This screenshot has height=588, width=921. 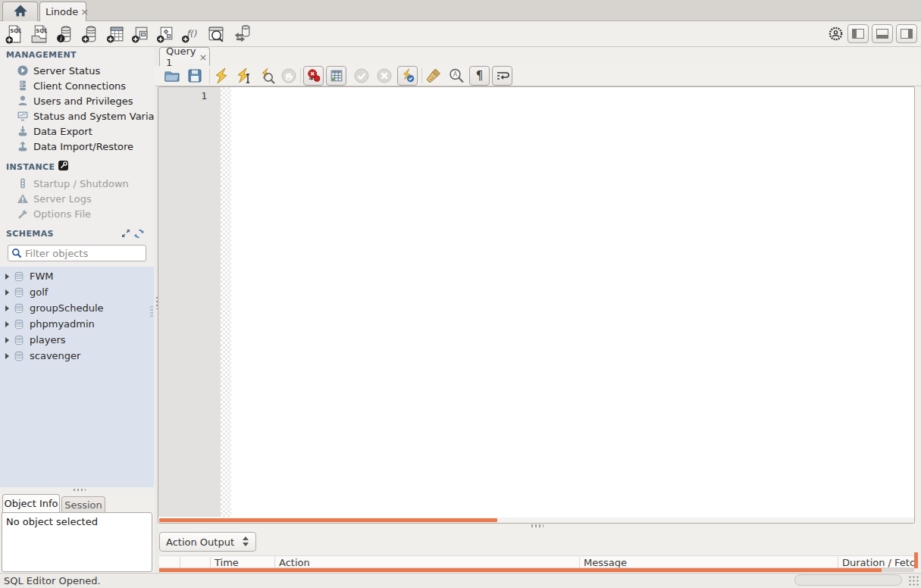 I want to click on column-message: Message, so click(x=605, y=562).